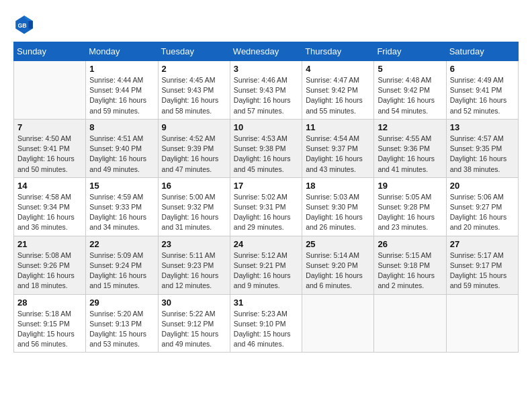  What do you see at coordinates (410, 207) in the screenshot?
I see `calendar-cell: 19Sunrise: 5:05 AM Sunset: 9:28 PM Dayli…` at bounding box center [410, 207].